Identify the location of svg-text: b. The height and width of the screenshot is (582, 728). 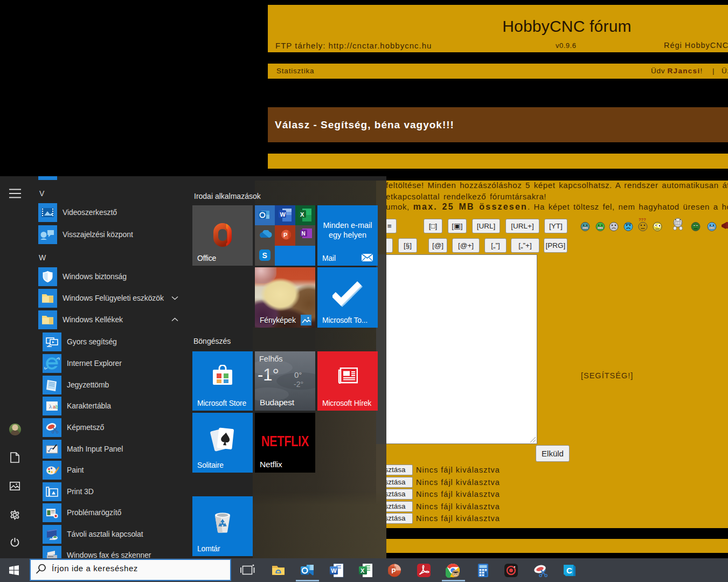
(57, 407).